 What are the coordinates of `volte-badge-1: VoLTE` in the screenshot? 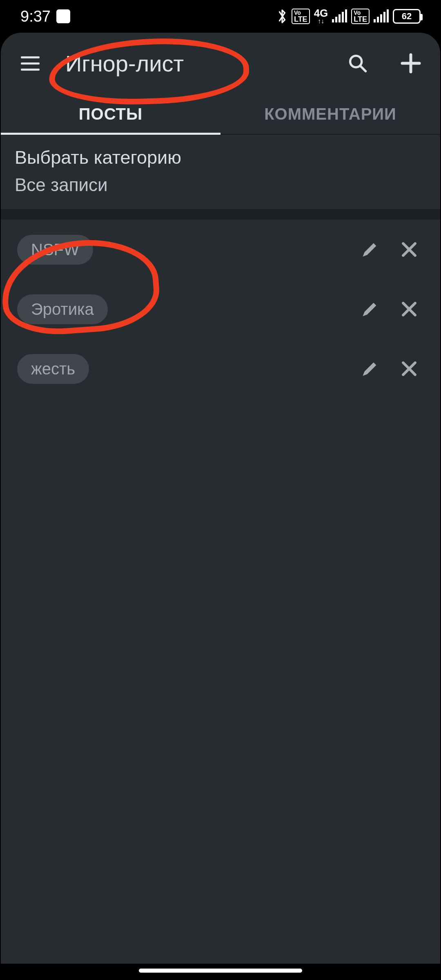 It's located at (301, 16).